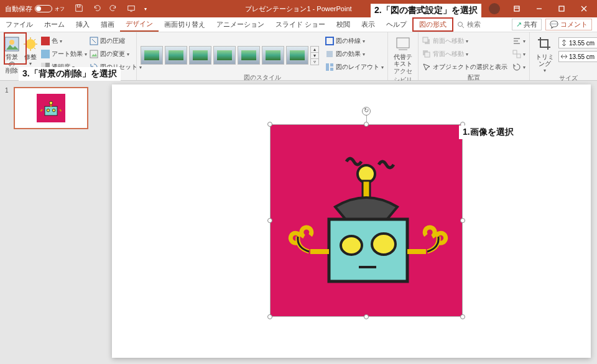 The image size is (597, 364). Describe the element at coordinates (60, 9) in the screenshot. I see `autosave-state: オフ` at that location.